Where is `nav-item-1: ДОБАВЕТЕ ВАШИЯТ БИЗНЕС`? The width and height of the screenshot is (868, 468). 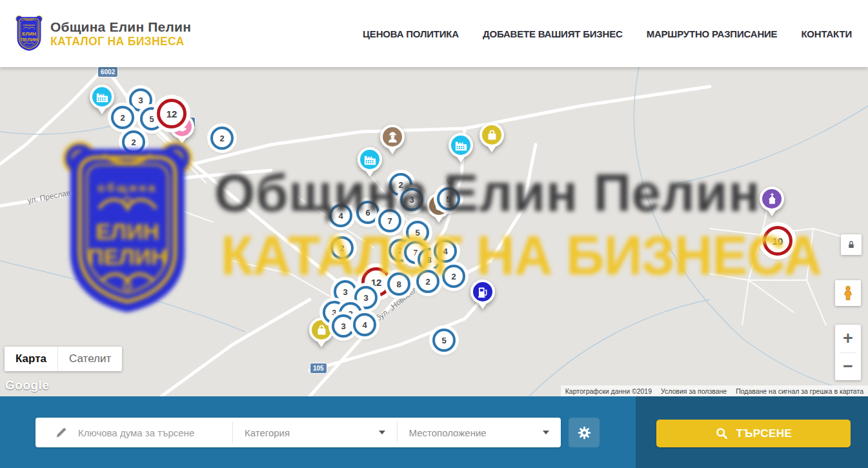 nav-item-1: ДОБАВЕТЕ ВАШИЯТ БИЗНЕС is located at coordinates (552, 34).